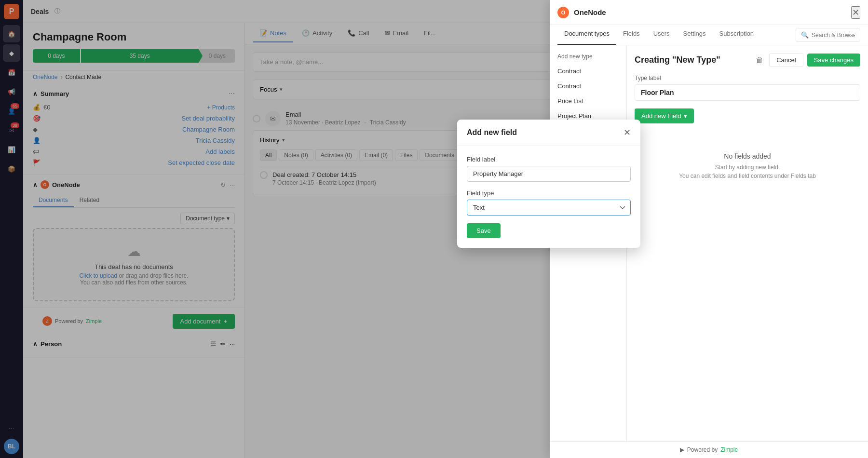  What do you see at coordinates (694, 35) in the screenshot?
I see `modal-tab-settings: Settings` at bounding box center [694, 35].